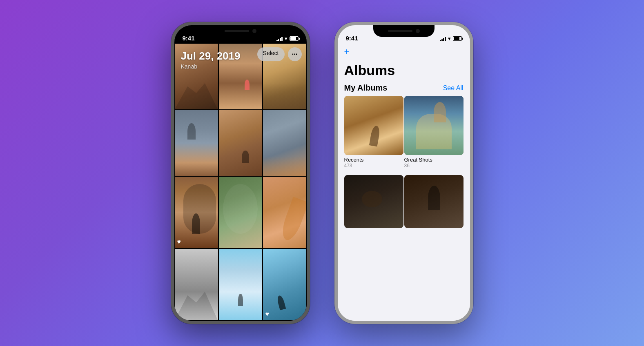 The image size is (644, 346). I want to click on camera-left, so click(254, 31).